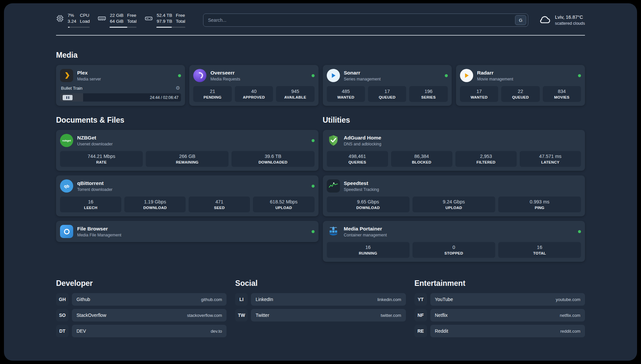 This screenshot has height=364, width=641. Describe the element at coordinates (320, 310) in the screenshot. I see `bookmark-group-social: Social LI LinkedIn linkedin.com TW Twitt…` at that location.